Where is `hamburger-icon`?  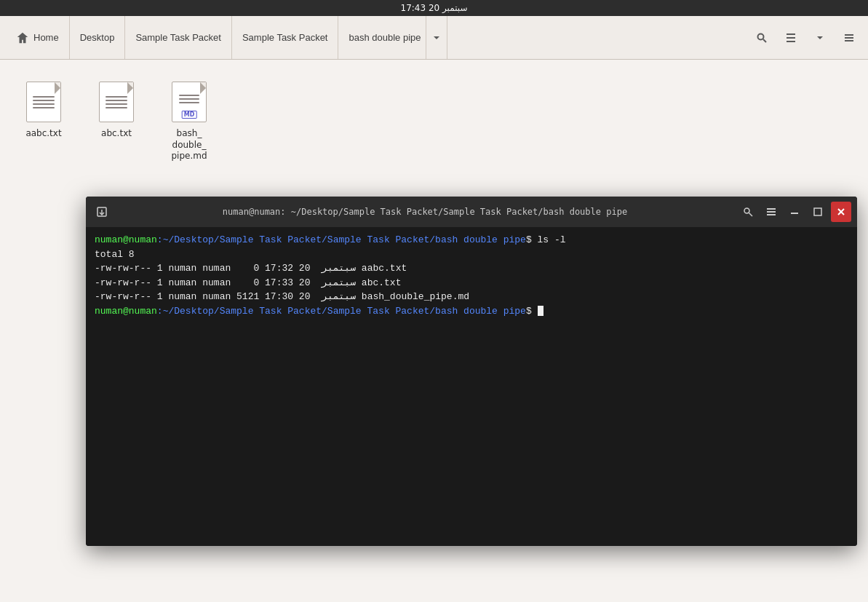 hamburger-icon is located at coordinates (849, 38).